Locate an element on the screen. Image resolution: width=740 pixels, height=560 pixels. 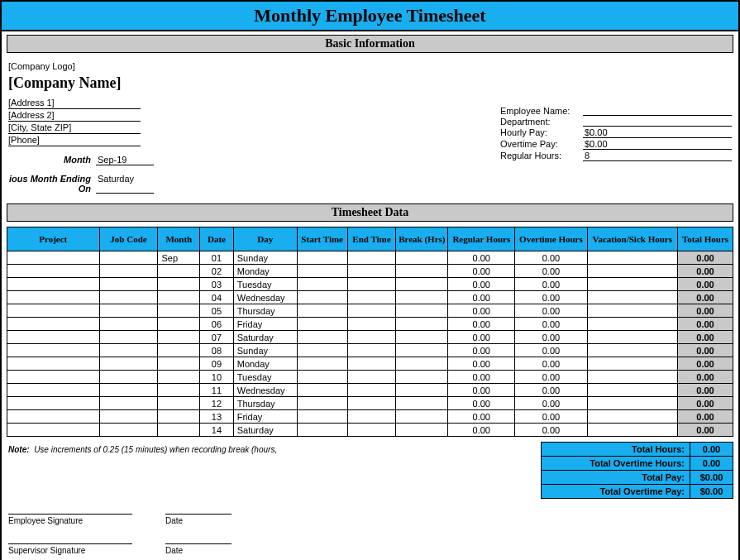
city-state-zip: [City, State ZIP] is located at coordinates (74, 127).